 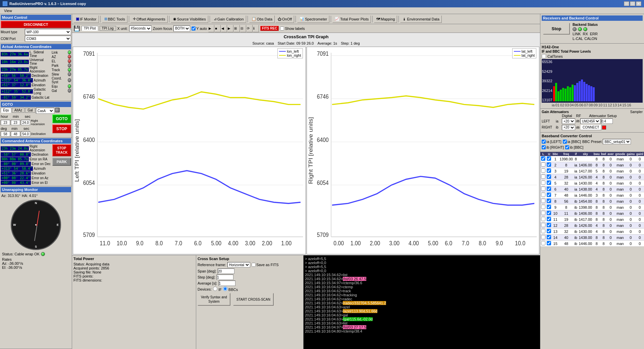 What do you see at coordinates (8, 11) in the screenshot?
I see `menu-view: View` at bounding box center [8, 11].